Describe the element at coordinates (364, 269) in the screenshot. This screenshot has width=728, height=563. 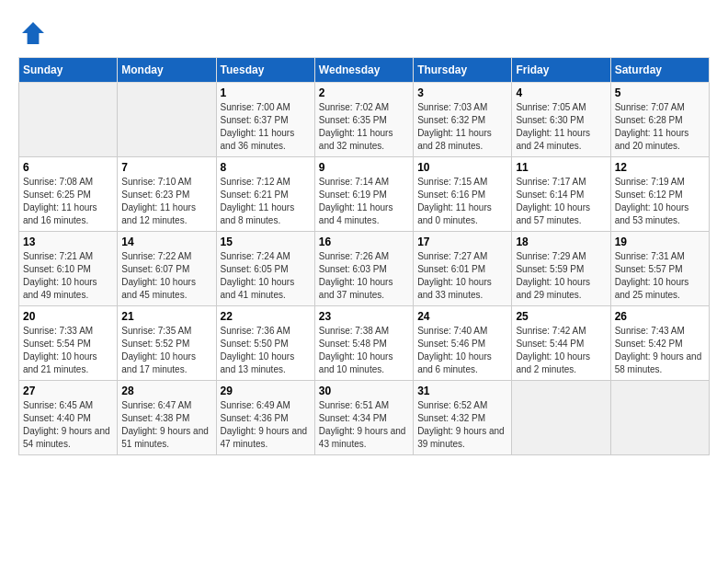
I see `week-row-3: 13Sunrise: 7:21 AM Sunset: 6:10 PM Dayli…` at that location.